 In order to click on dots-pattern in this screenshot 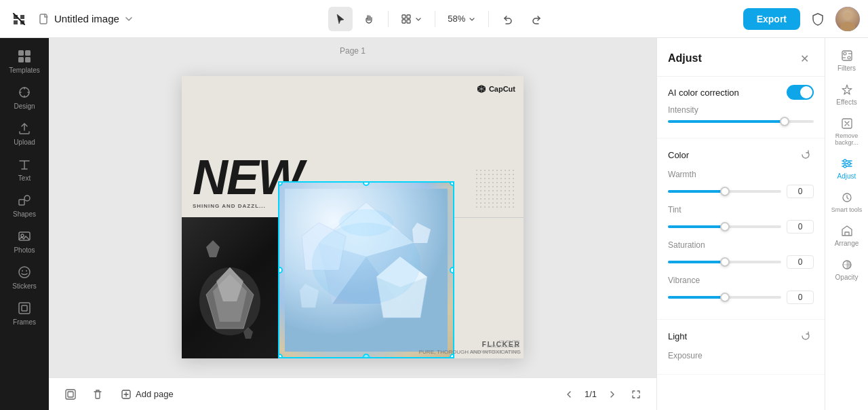, I will do `click(495, 189)`.